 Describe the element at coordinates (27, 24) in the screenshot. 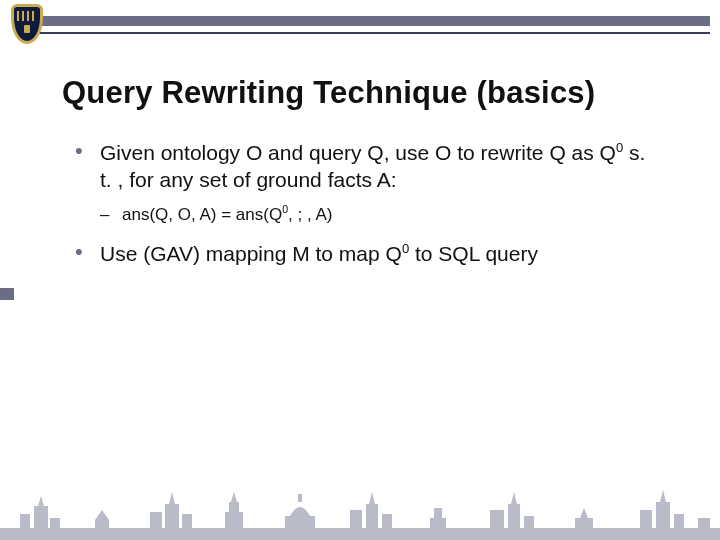

I see `university-crest-icon` at that location.